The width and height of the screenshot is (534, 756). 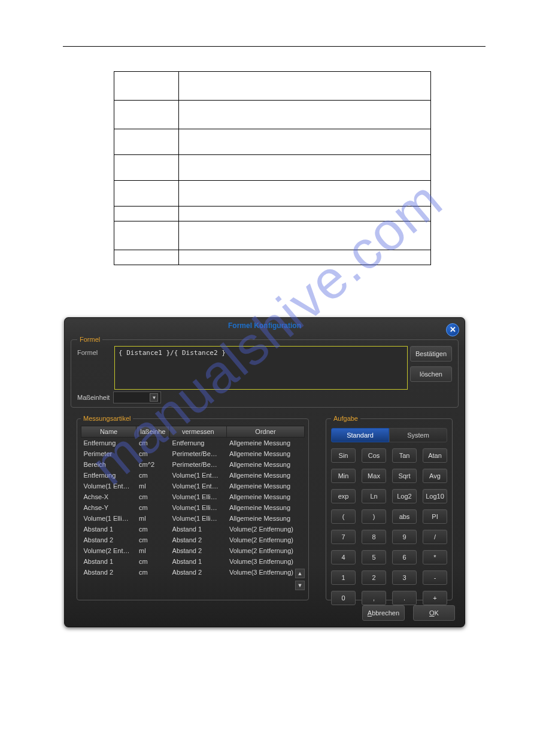 I want to click on table-row: Volume(1 Ent…mlVolume(1 Ent…Allgemeine M…, so click(x=193, y=486).